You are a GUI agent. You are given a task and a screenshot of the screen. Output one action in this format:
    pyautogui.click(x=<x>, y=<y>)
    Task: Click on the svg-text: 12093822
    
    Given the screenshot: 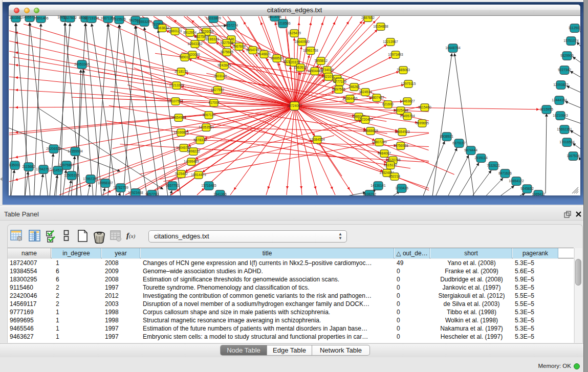 What is the action you would take?
    pyautogui.click(x=561, y=85)
    